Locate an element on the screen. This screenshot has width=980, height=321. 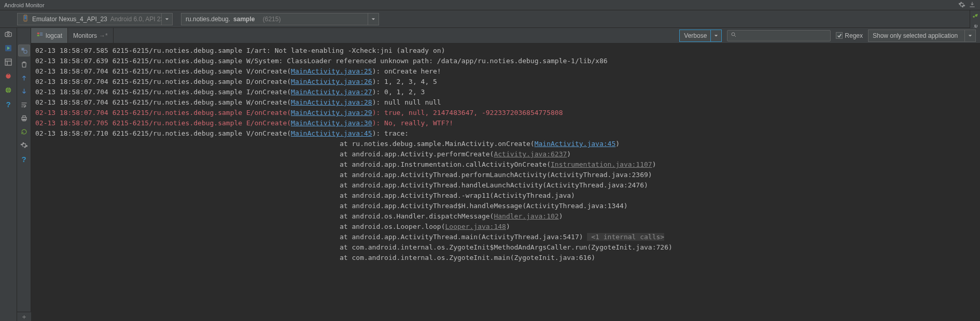
log-line: at android.app.ActivityThread.-wrap11(Ac… is located at coordinates (508, 196).